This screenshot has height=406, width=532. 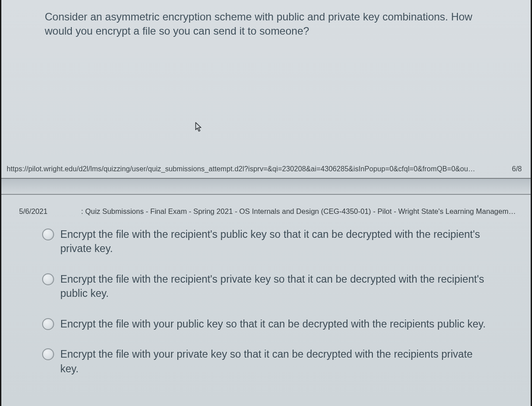 What do you see at coordinates (514, 169) in the screenshot?
I see `footer-page-number: 6/8` at bounding box center [514, 169].